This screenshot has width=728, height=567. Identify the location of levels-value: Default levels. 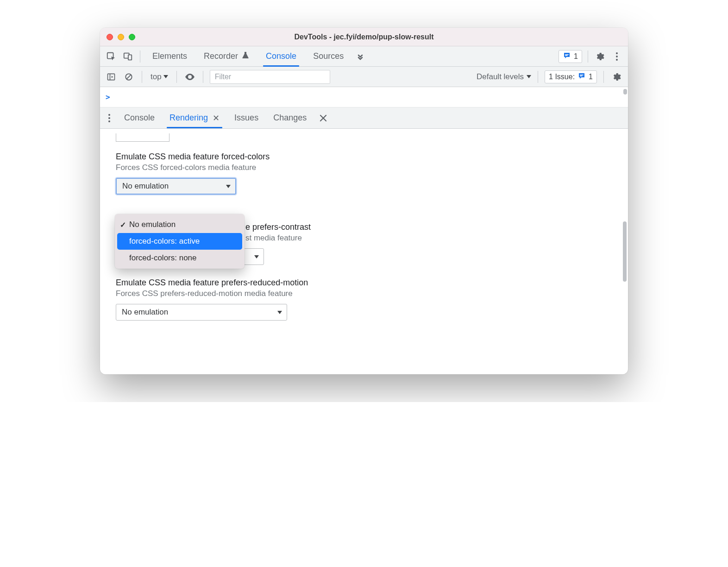
(500, 77).